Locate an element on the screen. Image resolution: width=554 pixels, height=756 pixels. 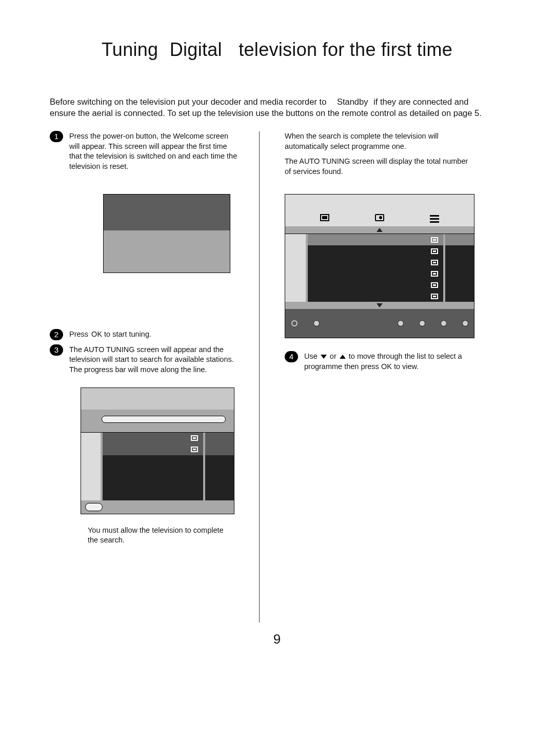
text-icon is located at coordinates (434, 218).